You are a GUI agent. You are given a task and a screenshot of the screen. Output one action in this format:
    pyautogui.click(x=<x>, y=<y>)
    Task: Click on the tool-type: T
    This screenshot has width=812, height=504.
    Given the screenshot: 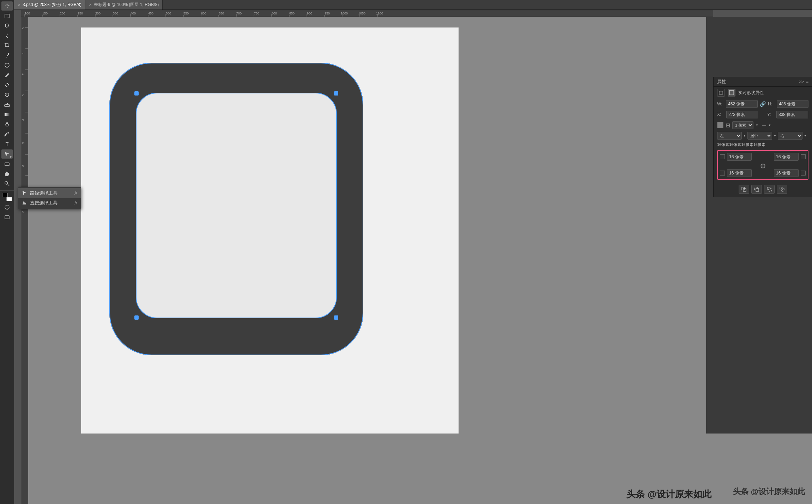 What is the action you would take?
    pyautogui.click(x=7, y=144)
    